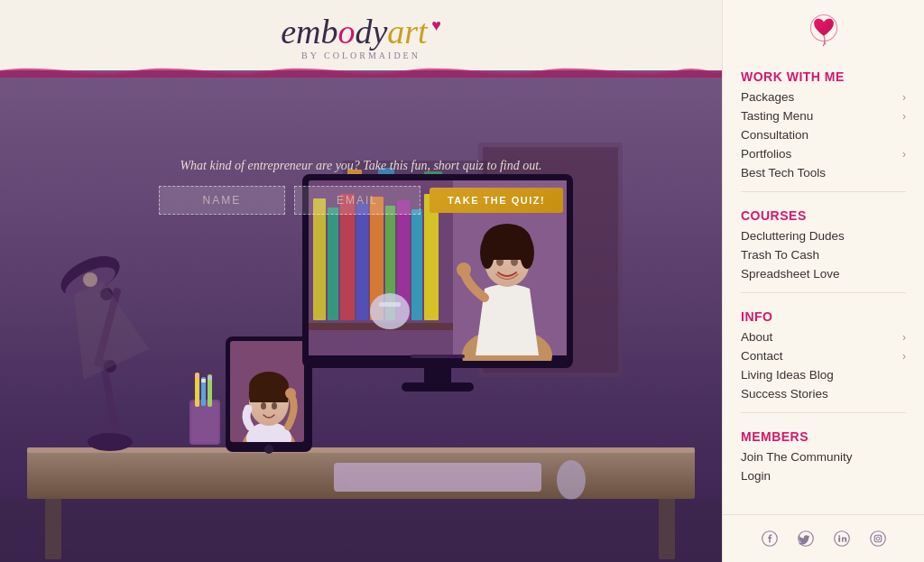 The image size is (924, 562). What do you see at coordinates (780, 254) in the screenshot?
I see `sidebar-item-label: Trash To Cash` at bounding box center [780, 254].